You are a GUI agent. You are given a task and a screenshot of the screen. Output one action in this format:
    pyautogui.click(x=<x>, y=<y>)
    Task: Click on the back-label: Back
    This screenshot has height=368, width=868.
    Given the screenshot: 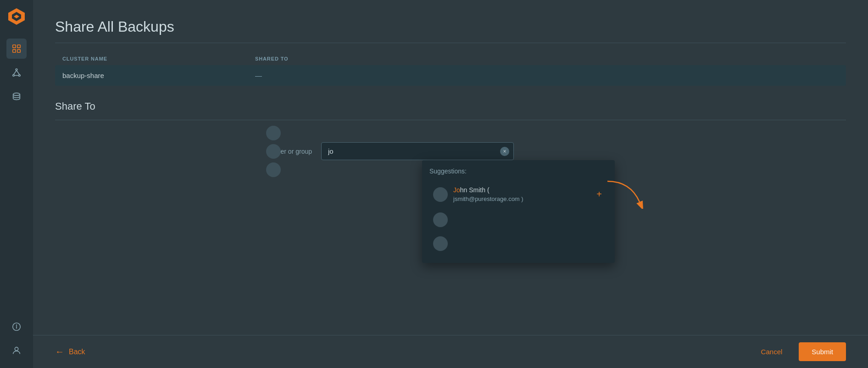 What is the action you would take?
    pyautogui.click(x=77, y=352)
    